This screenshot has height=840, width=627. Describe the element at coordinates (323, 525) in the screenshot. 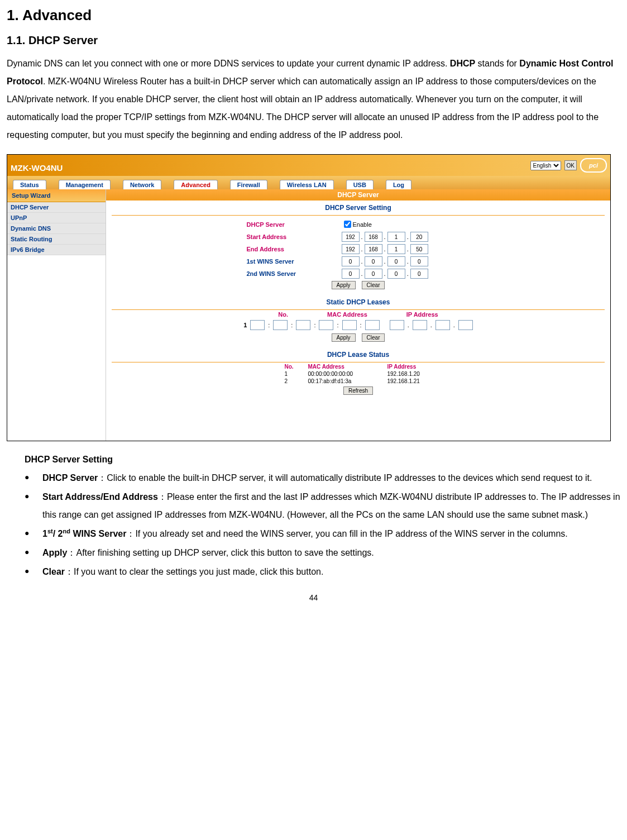

I see `bullet-list: DHCP Server：Click to enable the built-in…` at that location.